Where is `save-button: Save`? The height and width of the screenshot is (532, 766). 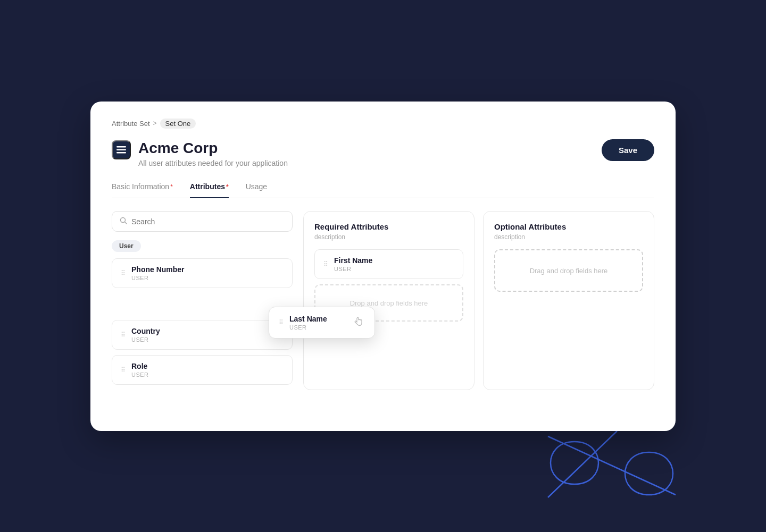
save-button: Save is located at coordinates (628, 150).